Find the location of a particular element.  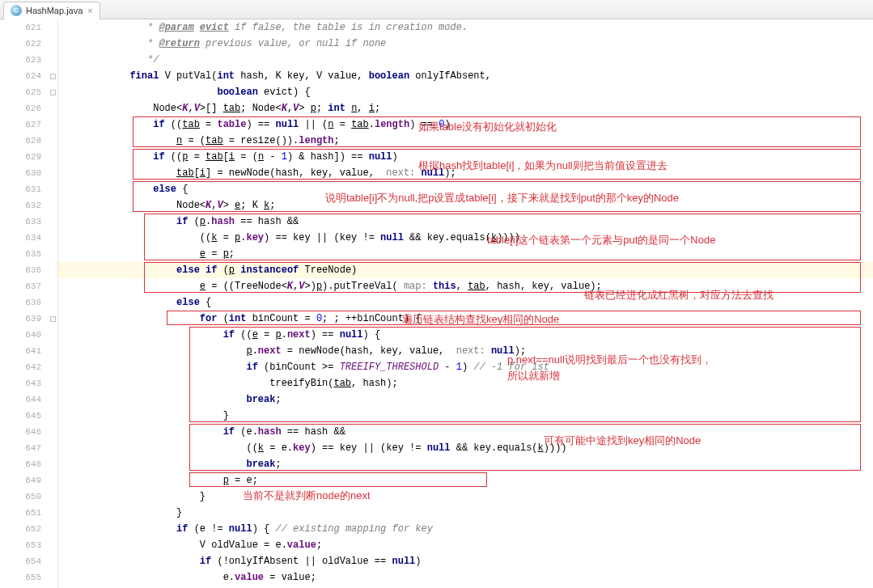

code-line: n = (tab = resize()).length; is located at coordinates (466, 141).